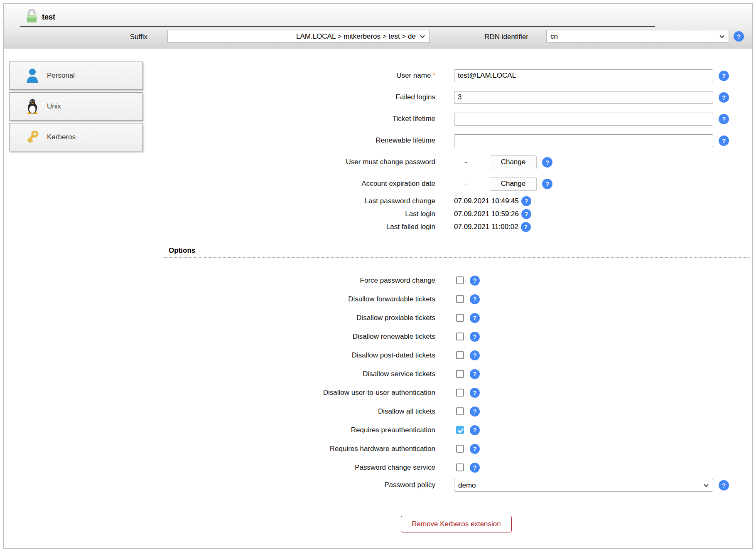 This screenshot has width=756, height=552. What do you see at coordinates (456, 201) in the screenshot?
I see `form-row-last-password-change: Last password change 07.09.2021 10:49:45…` at bounding box center [456, 201].